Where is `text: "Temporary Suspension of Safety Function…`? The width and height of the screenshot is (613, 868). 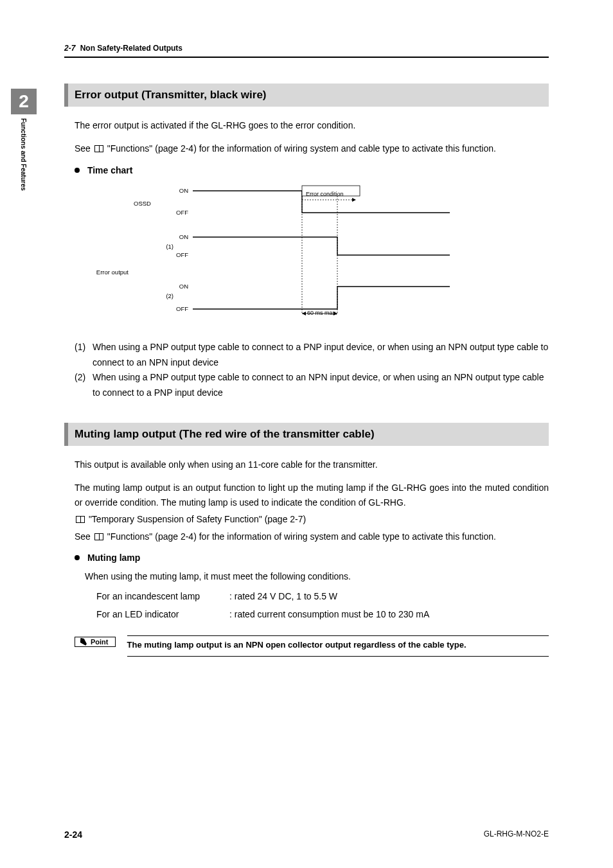
text: "Temporary Suspension of Safety Function… is located at coordinates (197, 519).